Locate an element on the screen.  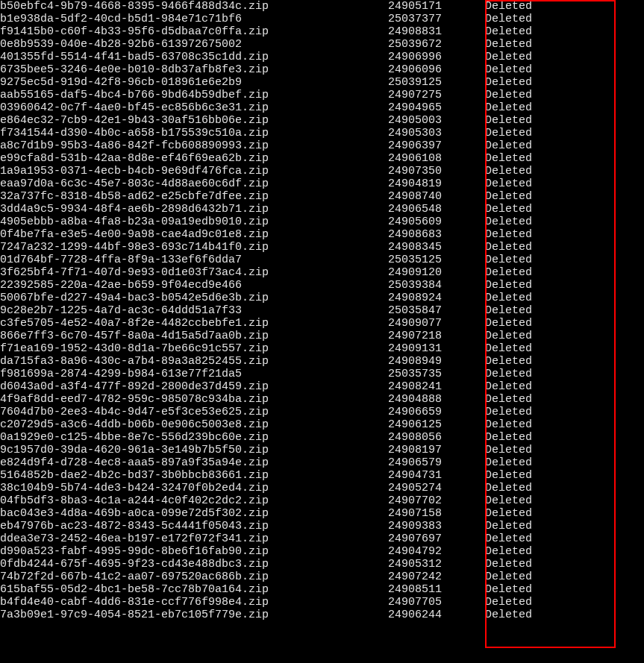
size-cell: 24904965 is located at coordinates (437, 107).